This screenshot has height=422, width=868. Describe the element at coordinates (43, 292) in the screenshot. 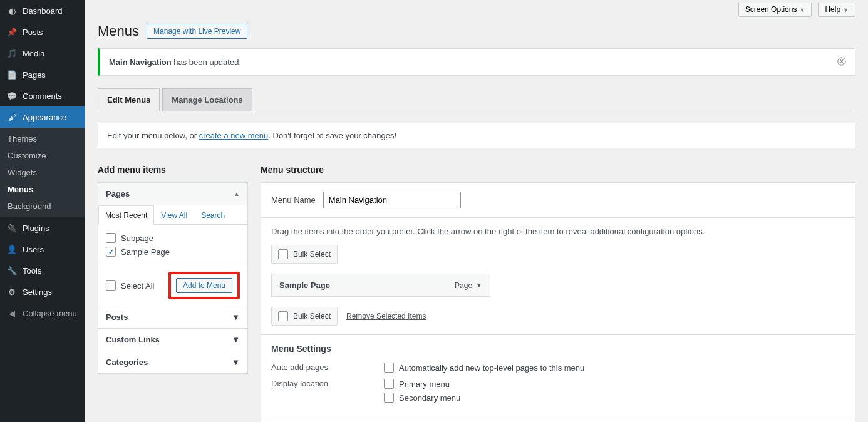

I see `sidebar-item-settings: ⚙Settings` at that location.